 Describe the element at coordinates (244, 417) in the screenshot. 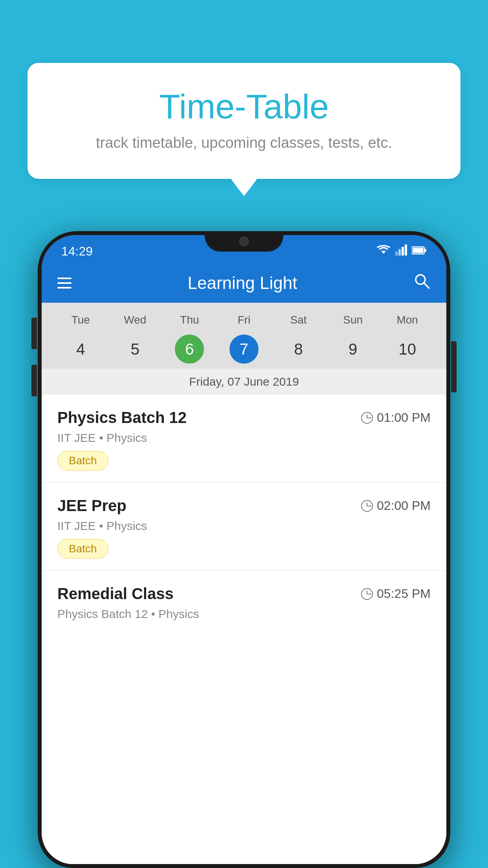

I see `schedule-item-1-header: Physics Batch 12 01:00 PM` at that location.